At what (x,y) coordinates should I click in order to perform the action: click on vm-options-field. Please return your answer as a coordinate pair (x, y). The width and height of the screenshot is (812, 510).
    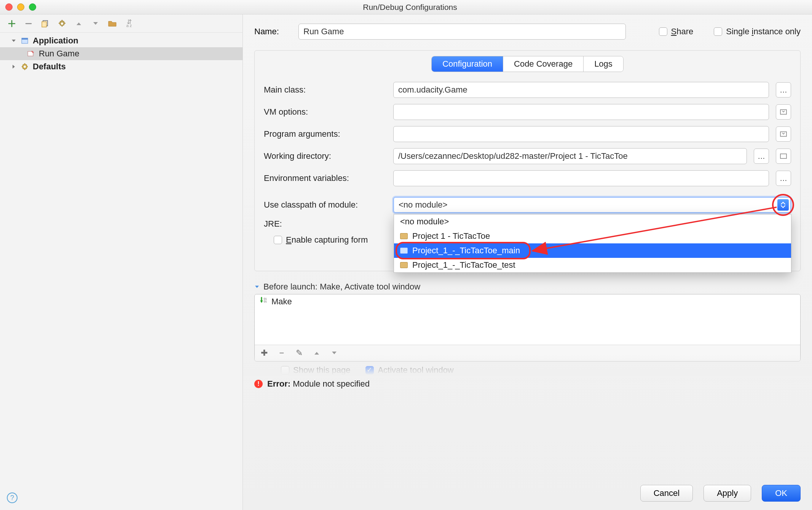
    Looking at the image, I should click on (581, 112).